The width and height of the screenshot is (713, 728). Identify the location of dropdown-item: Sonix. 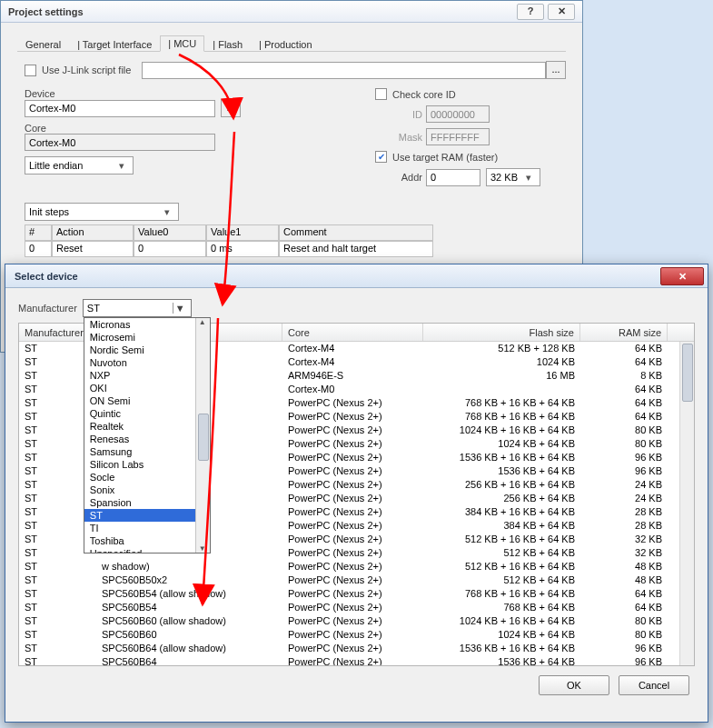
(140, 490).